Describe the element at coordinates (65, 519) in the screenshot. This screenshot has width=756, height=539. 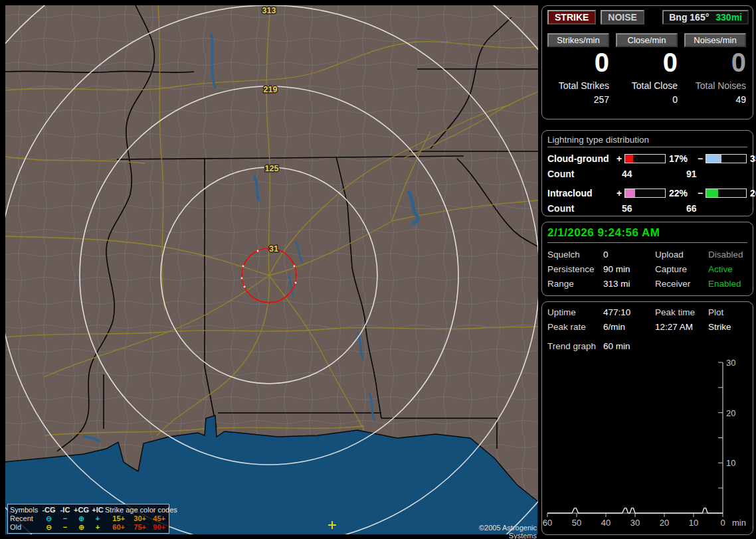
I see `neg-ic-recent-icon: −` at that location.